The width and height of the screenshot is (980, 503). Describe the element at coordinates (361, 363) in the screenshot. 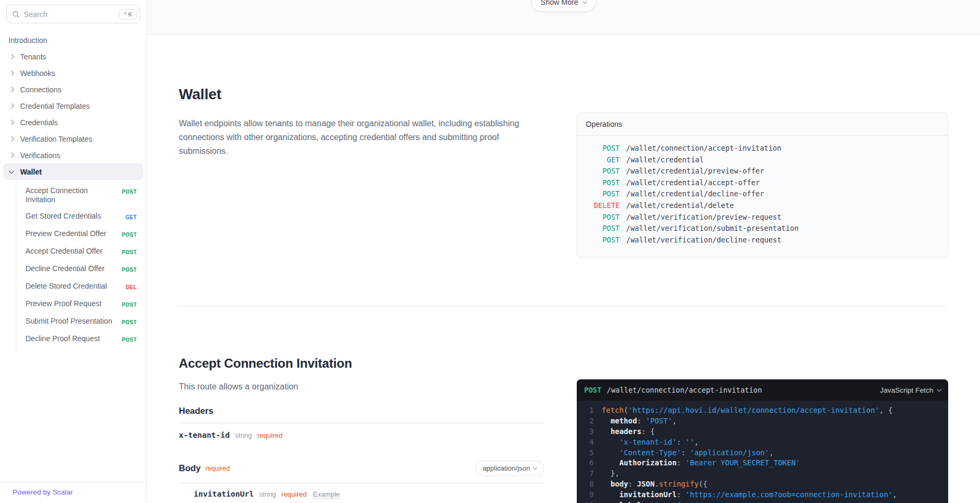

I see `endpoint-title: Accept Connection Invitation` at that location.